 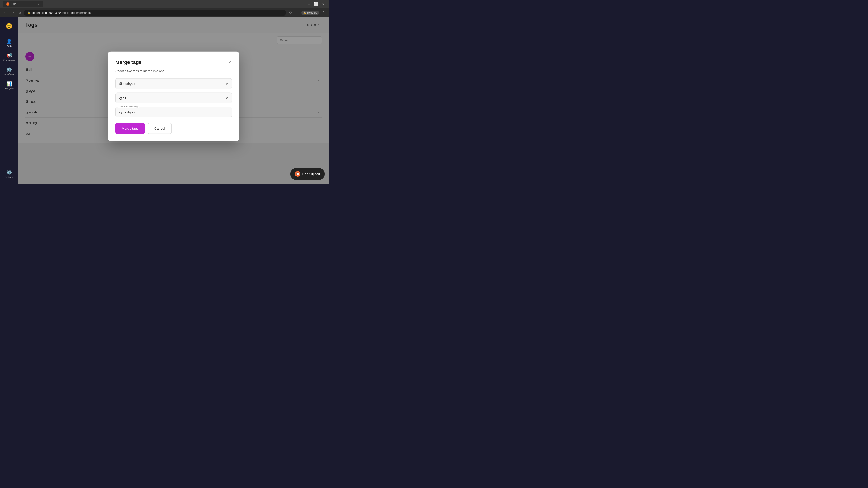 What do you see at coordinates (174, 129) in the screenshot?
I see `modal-actions: Merge tags Cancel` at bounding box center [174, 129].